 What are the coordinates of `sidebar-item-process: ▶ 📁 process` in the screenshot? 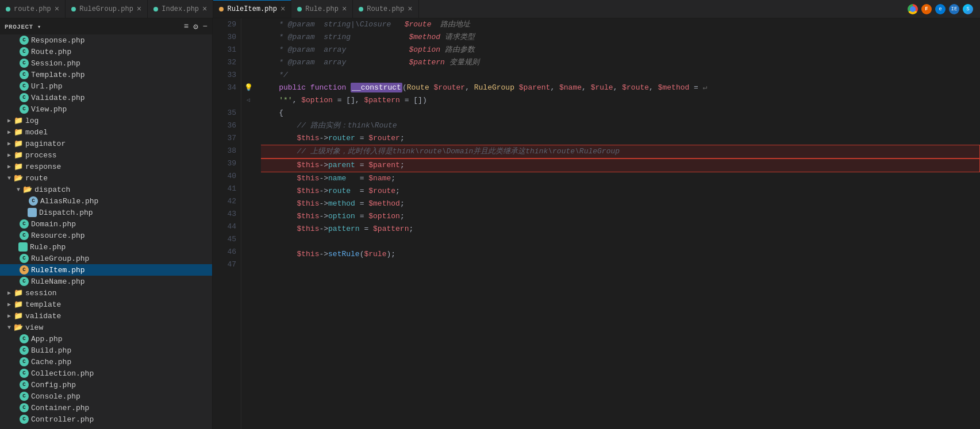 It's located at (106, 155).